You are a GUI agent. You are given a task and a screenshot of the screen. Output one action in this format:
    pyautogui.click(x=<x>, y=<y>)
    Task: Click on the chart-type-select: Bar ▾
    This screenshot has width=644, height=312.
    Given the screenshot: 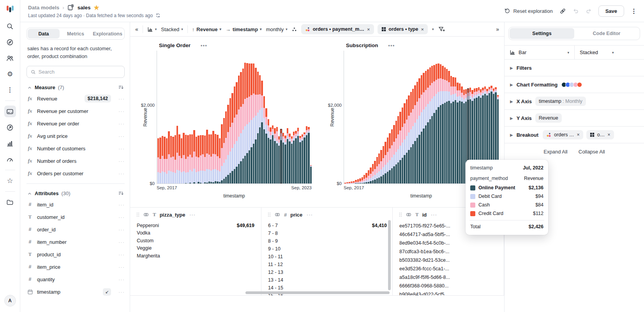 What is the action you would take?
    pyautogui.click(x=540, y=52)
    